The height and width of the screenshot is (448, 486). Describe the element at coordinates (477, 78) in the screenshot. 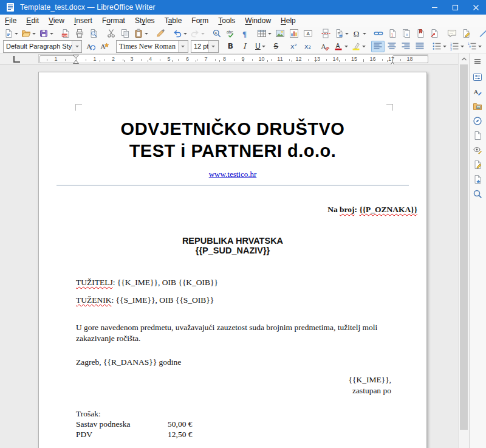

I see `sidebar-tab-properties` at that location.